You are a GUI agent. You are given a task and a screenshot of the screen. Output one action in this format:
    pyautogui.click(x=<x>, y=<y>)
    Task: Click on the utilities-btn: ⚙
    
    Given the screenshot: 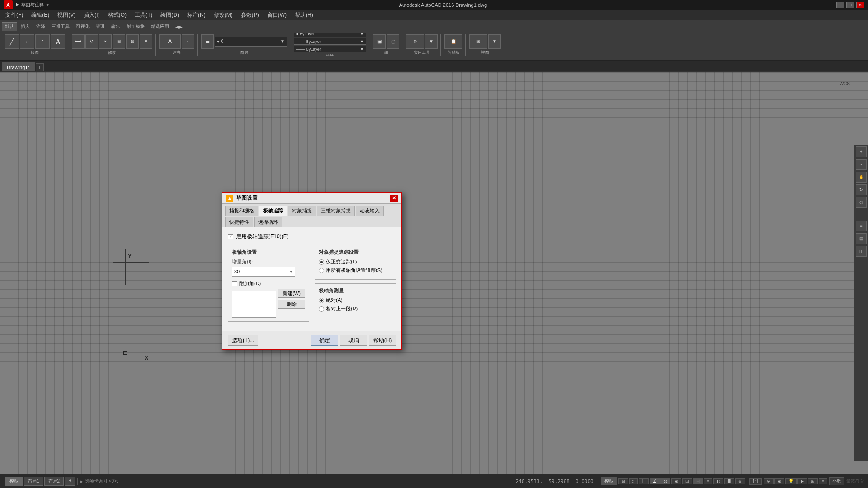 What is the action you would take?
    pyautogui.click(x=415, y=42)
    